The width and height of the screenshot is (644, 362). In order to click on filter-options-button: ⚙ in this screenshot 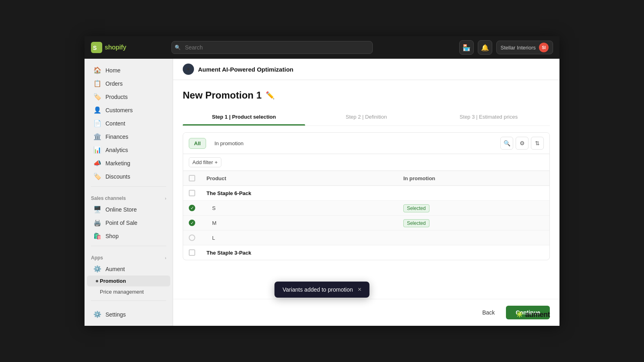, I will do `click(522, 143)`.